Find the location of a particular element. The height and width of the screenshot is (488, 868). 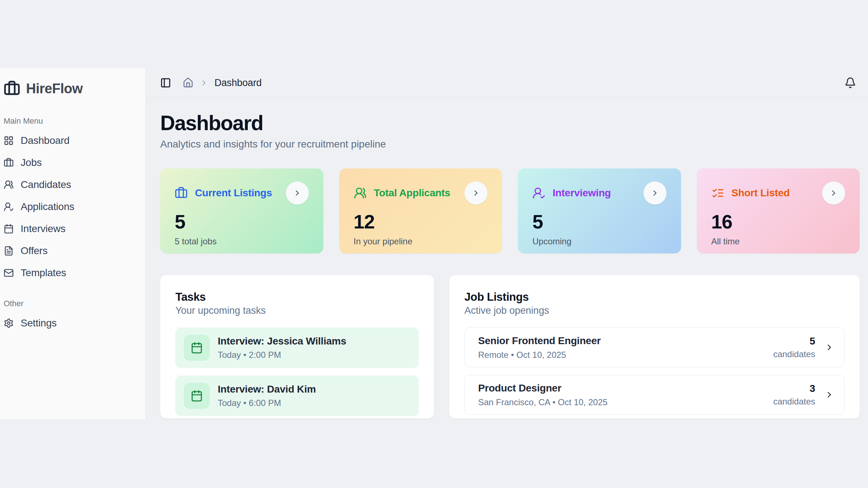

sidebar-item-candidates: Candidates is located at coordinates (72, 184).